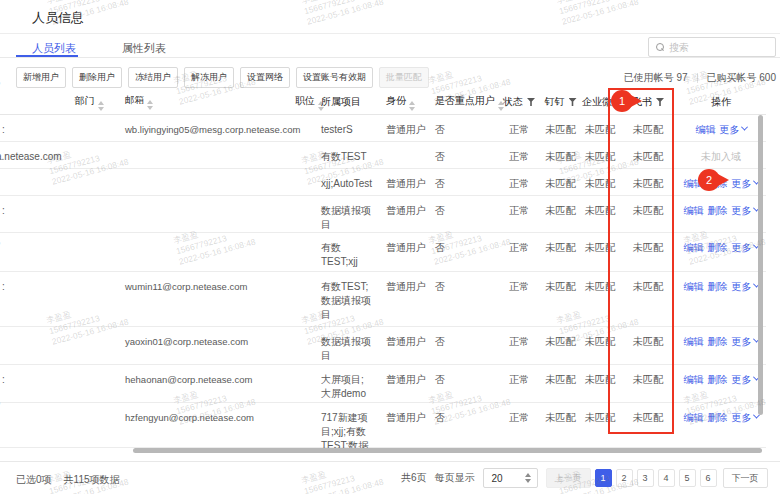 This screenshot has width=780, height=494. Describe the element at coordinates (34, 480) in the screenshot. I see `selected-count: 已选0项` at that location.